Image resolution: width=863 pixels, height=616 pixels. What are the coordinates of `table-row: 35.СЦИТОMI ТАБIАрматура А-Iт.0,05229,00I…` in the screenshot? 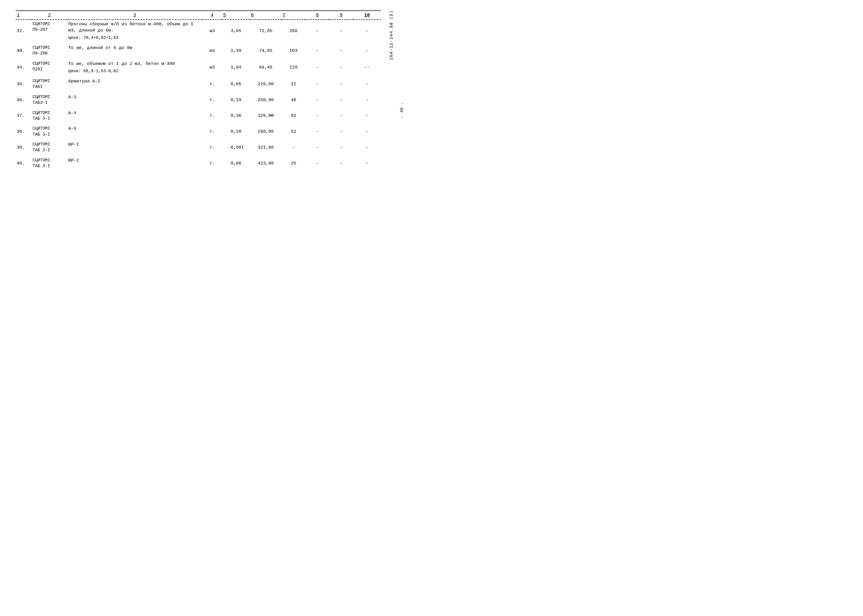 It's located at (198, 84).